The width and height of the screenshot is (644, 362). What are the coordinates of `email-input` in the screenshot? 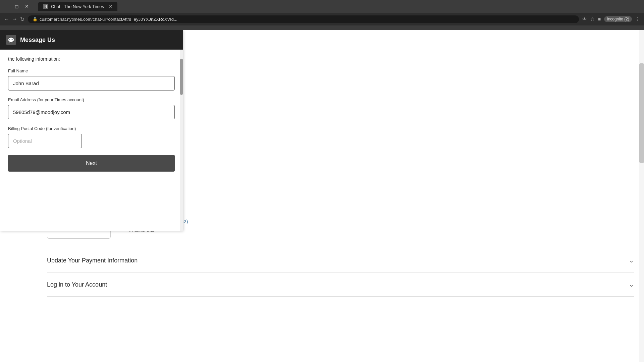 It's located at (91, 112).